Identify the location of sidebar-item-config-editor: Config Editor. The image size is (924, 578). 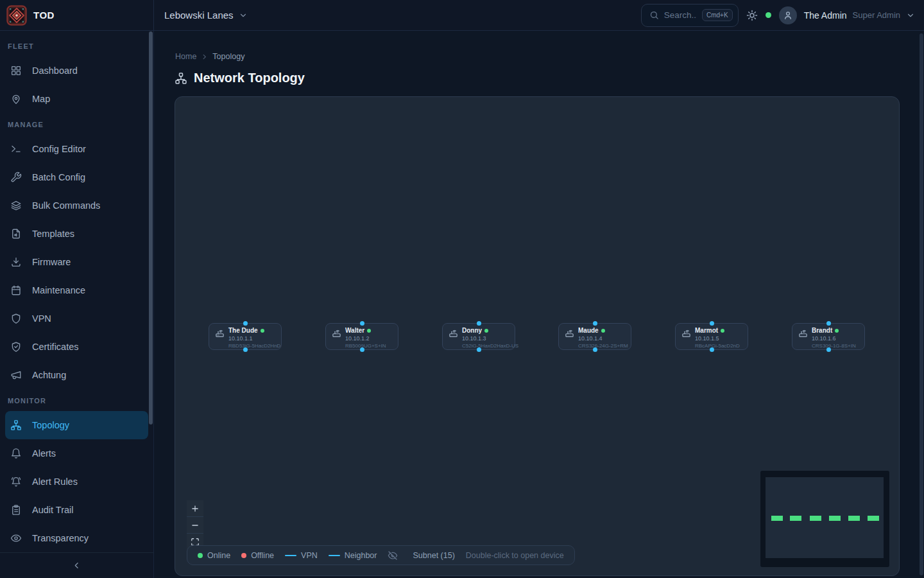
(77, 149).